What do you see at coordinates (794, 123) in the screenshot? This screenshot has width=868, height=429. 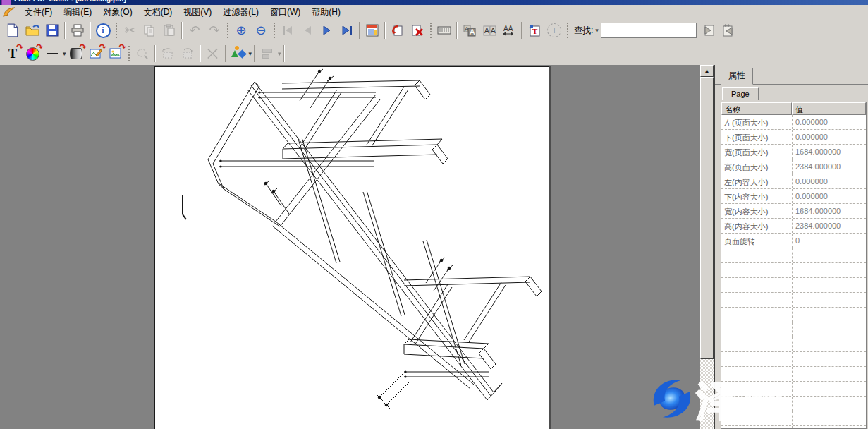 I see `property-row: 左(页面大小) 0.000000` at bounding box center [794, 123].